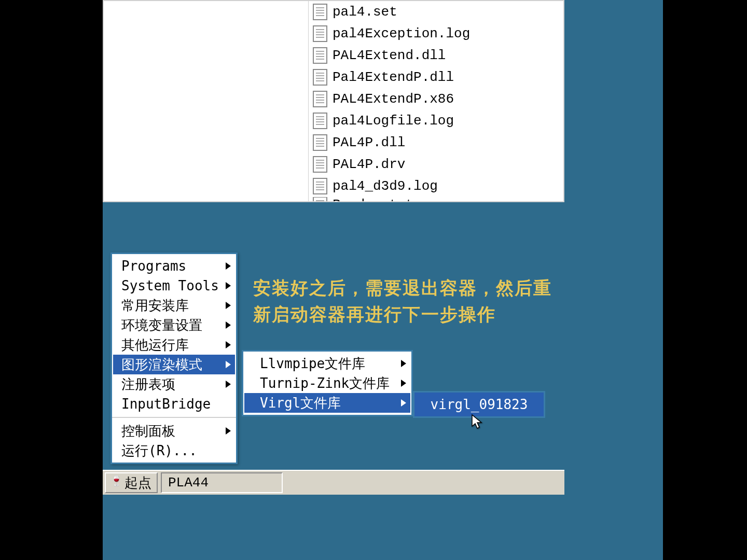 The image size is (747, 560). Describe the element at coordinates (373, 199) in the screenshot. I see `file-name: Readme.txt` at that location.